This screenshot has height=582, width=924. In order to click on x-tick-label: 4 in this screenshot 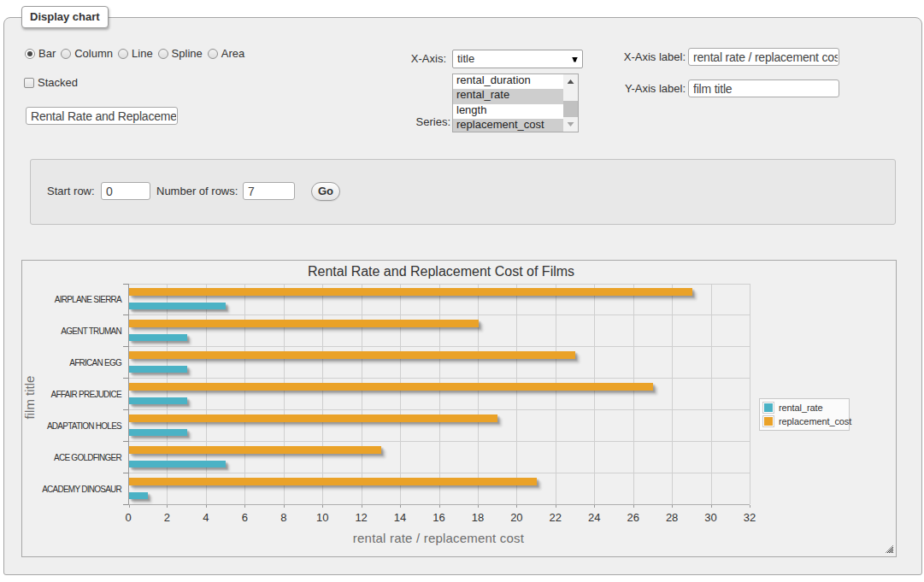, I will do `click(205, 518)`.